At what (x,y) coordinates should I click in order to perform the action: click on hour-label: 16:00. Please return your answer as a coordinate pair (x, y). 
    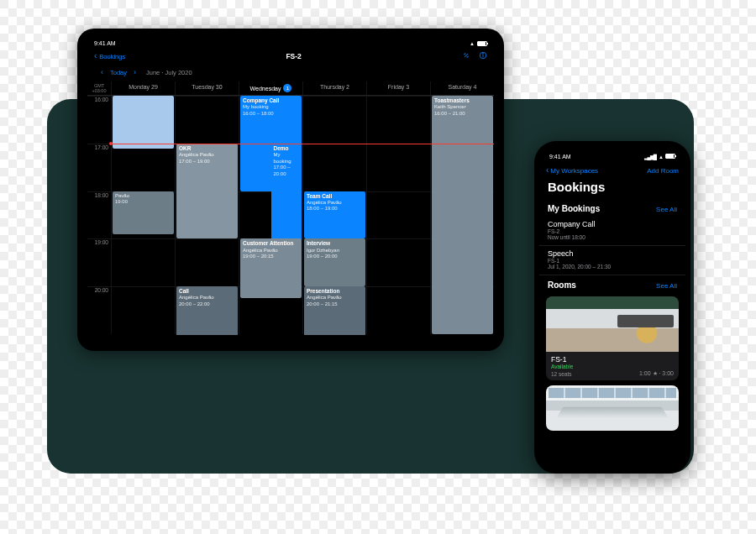
    Looking at the image, I should click on (99, 119).